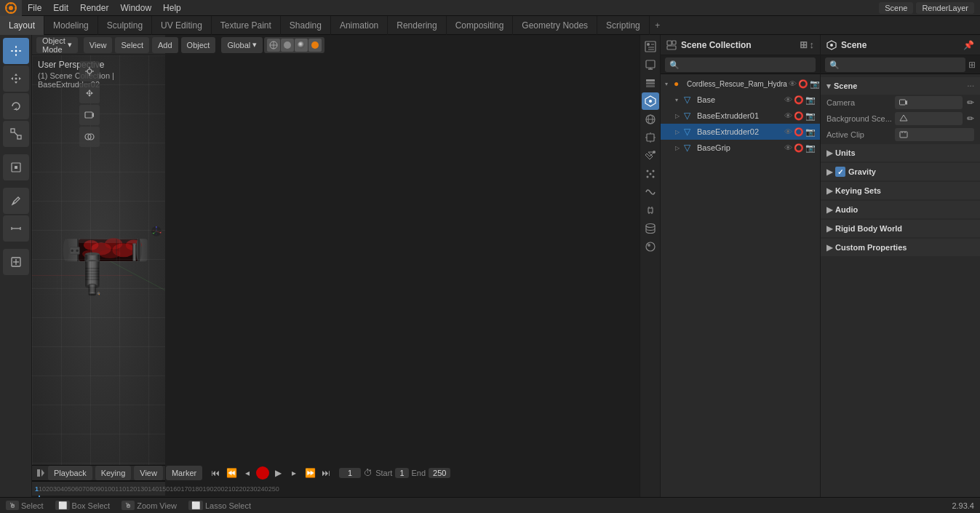  I want to click on solid-mode-btn, so click(287, 45).